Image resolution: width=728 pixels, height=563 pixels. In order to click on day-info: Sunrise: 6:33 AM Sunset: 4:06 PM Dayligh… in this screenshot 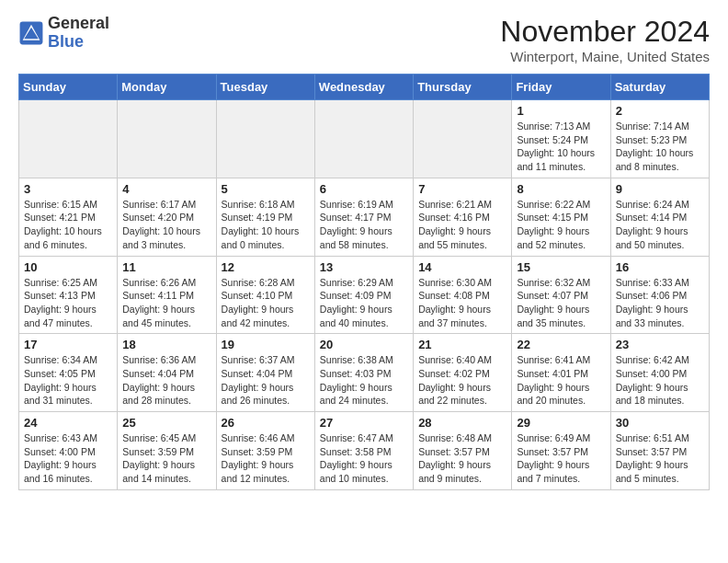, I will do `click(660, 304)`.